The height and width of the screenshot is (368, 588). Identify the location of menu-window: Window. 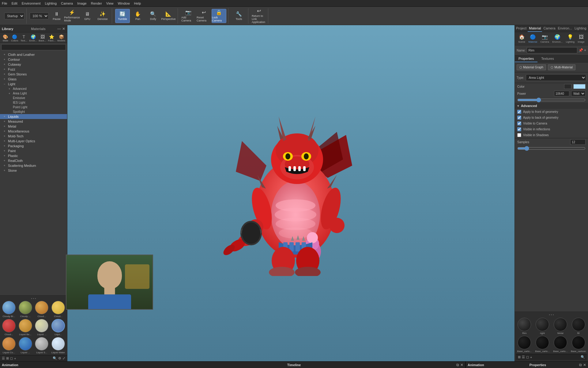
(124, 3).